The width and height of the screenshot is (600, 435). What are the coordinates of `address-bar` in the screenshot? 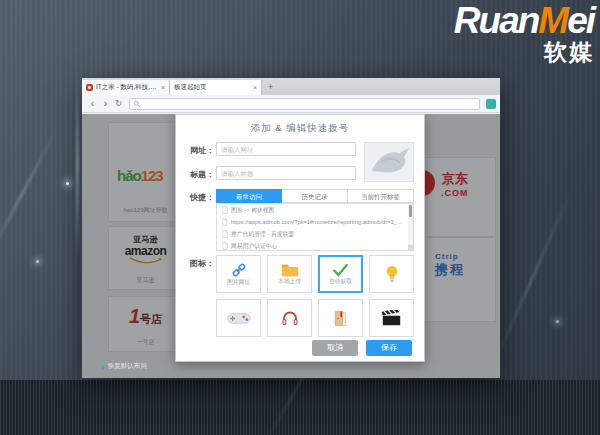 It's located at (304, 104).